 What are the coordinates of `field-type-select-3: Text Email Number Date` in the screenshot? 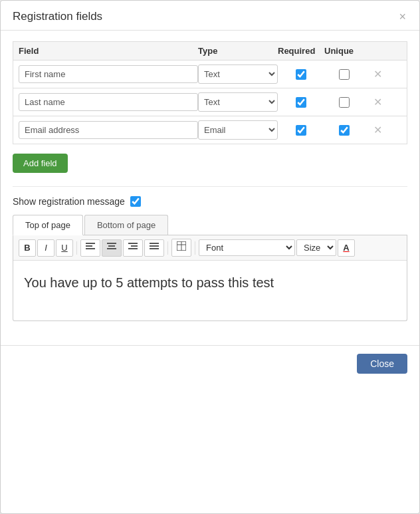 It's located at (238, 130).